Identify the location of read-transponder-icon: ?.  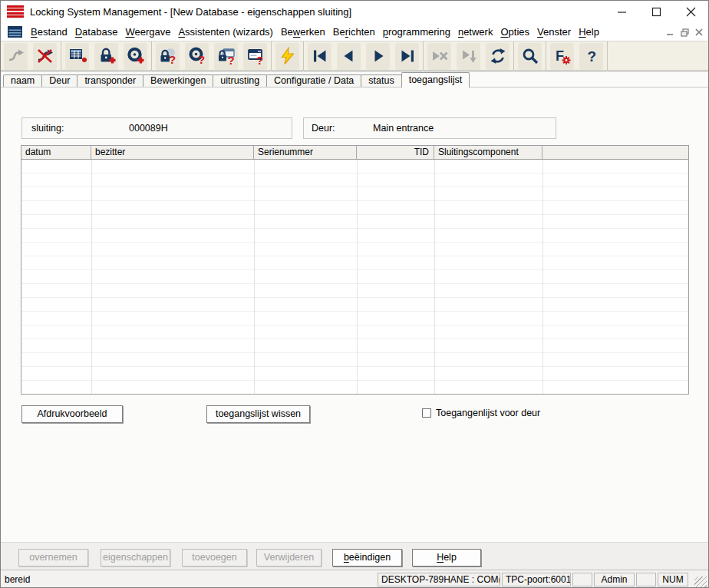
(196, 57).